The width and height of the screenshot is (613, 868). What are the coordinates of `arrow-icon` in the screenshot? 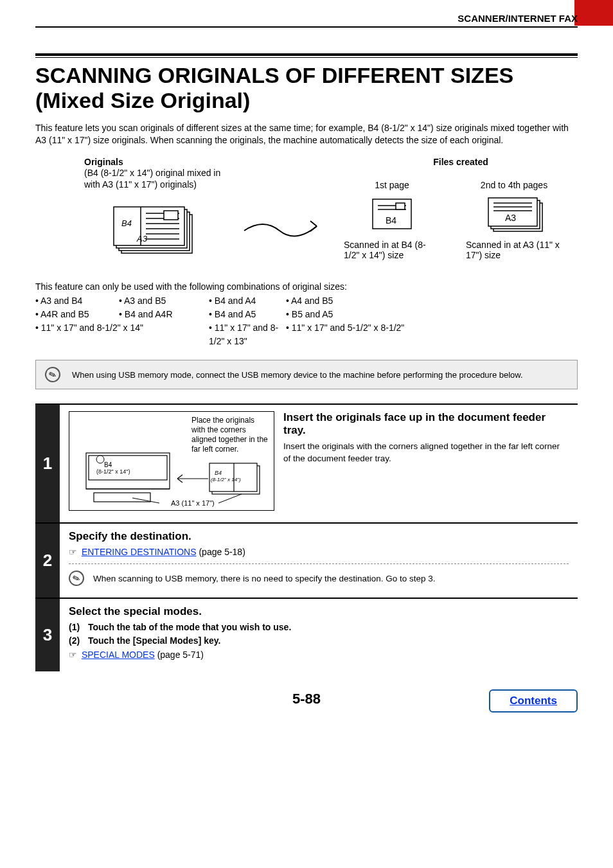 It's located at (286, 200).